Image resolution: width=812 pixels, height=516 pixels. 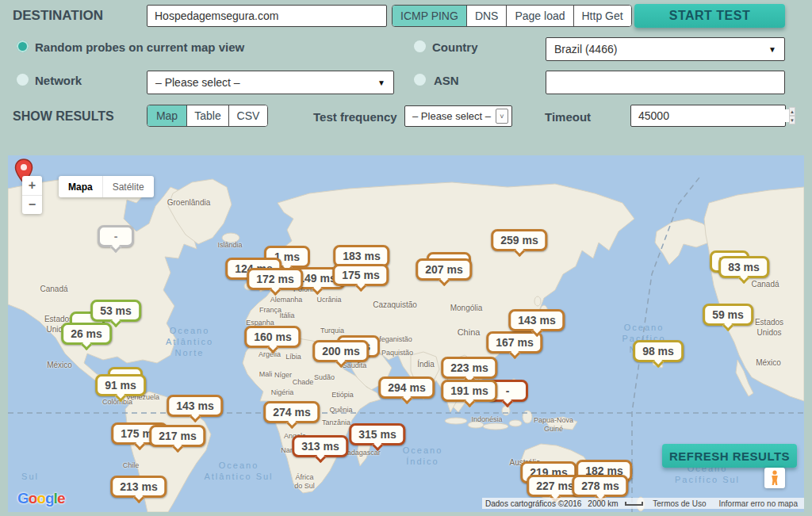 What do you see at coordinates (116, 311) in the screenshot?
I see `ping-marker: 53 ms` at bounding box center [116, 311].